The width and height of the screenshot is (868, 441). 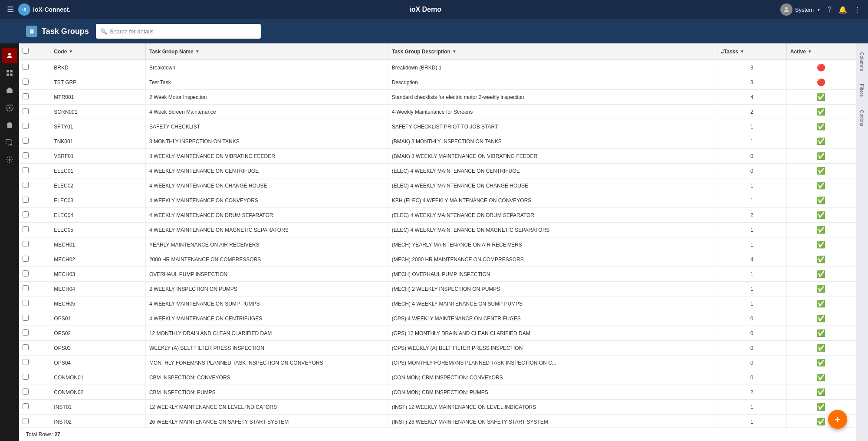 I want to click on row-name: 4 WEEKLY MAINTENANCE ON MAGNETIC SEPARAT…, so click(x=266, y=230).